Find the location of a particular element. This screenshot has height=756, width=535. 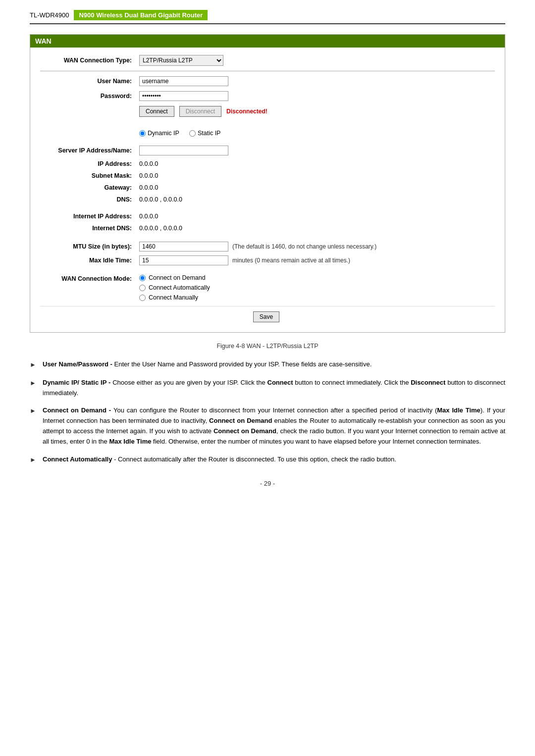

ip-address-row: IP Address: 0.0.0.0 is located at coordinates (268, 164).